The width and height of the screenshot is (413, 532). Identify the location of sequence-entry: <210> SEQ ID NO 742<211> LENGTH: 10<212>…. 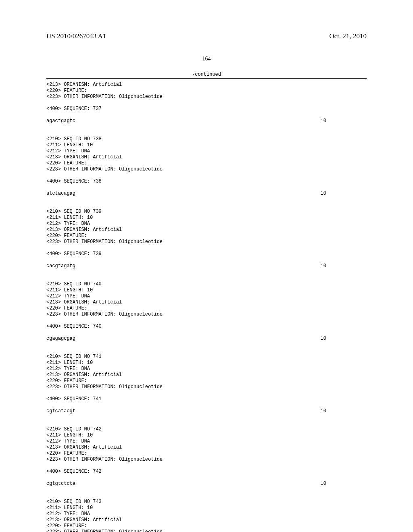
(206, 445).